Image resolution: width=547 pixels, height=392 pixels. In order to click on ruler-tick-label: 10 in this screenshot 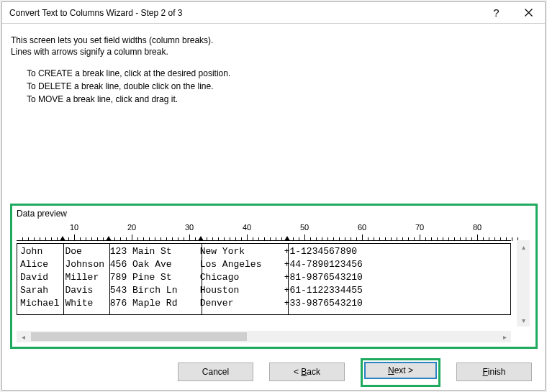, I will do `click(74, 227)`.